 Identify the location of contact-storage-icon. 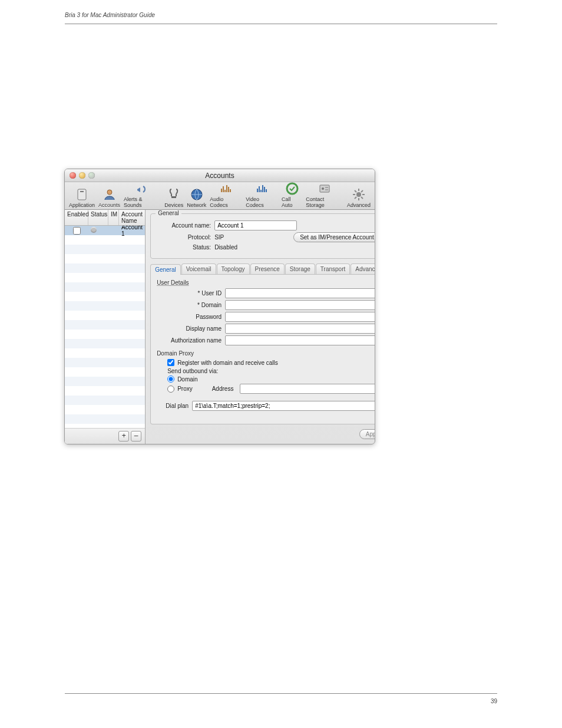
(325, 189).